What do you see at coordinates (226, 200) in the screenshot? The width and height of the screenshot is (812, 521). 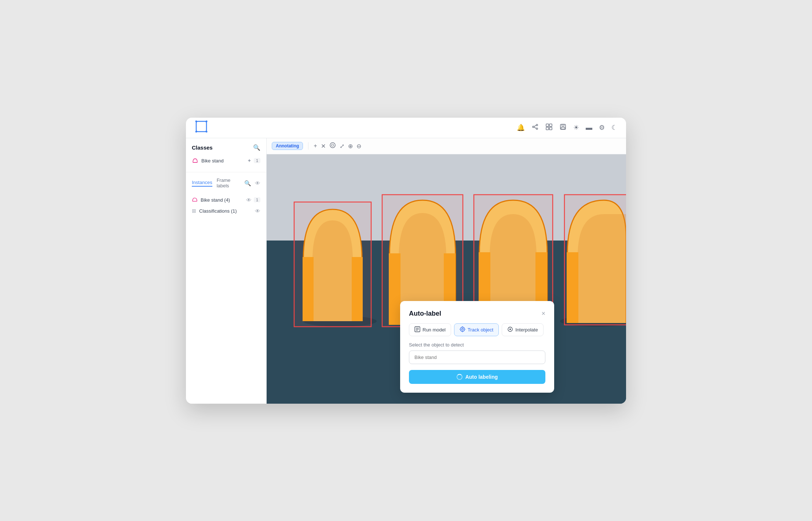 I see `instance-row-bikestand: Bike stand (4) 👁 1` at bounding box center [226, 200].